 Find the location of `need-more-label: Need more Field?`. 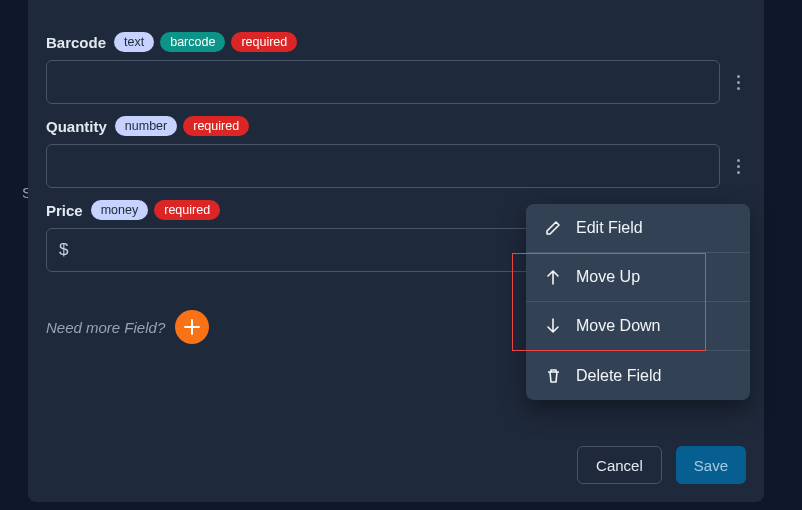

need-more-label: Need more Field? is located at coordinates (106, 328).